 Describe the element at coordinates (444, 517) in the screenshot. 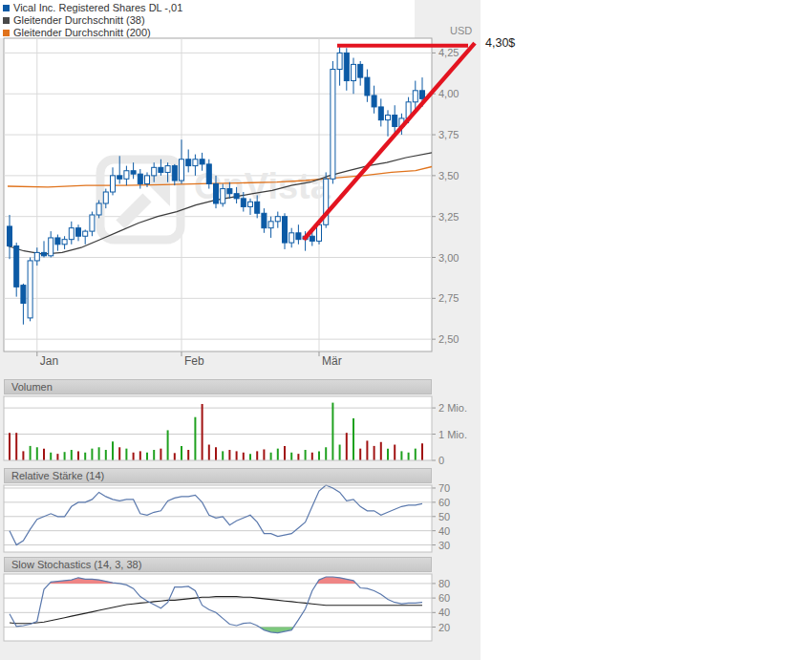

I see `axis-tick-label: 50` at that location.